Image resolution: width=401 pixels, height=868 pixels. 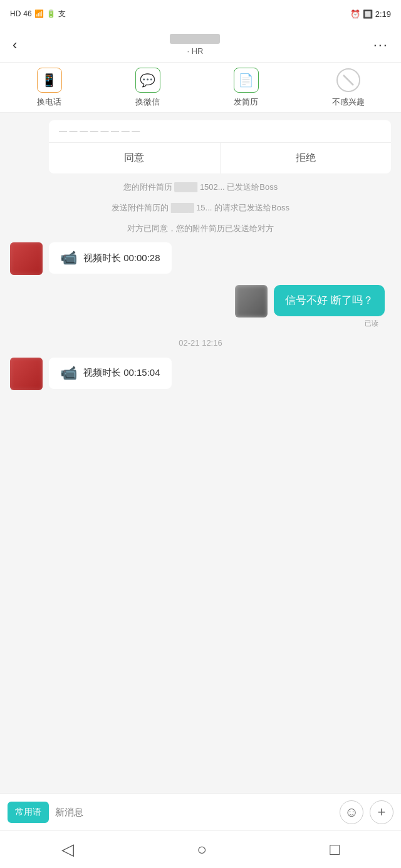 What do you see at coordinates (148, 88) in the screenshot?
I see `action-wechat: 💬 换微信` at bounding box center [148, 88].